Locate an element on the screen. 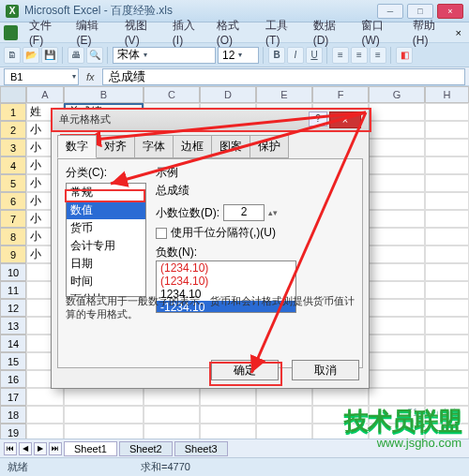  category-item: 时间 is located at coordinates (106, 281).